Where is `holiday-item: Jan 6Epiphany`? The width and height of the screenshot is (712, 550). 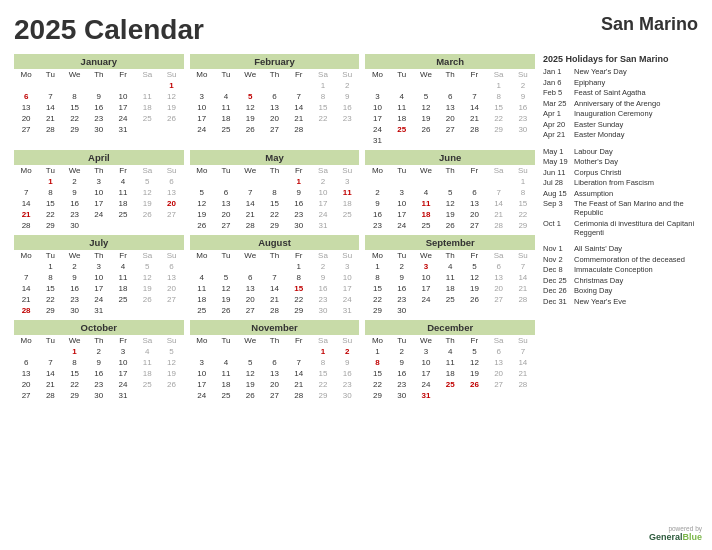
holiday-item: Jan 6Epiphany is located at coordinates (620, 82).